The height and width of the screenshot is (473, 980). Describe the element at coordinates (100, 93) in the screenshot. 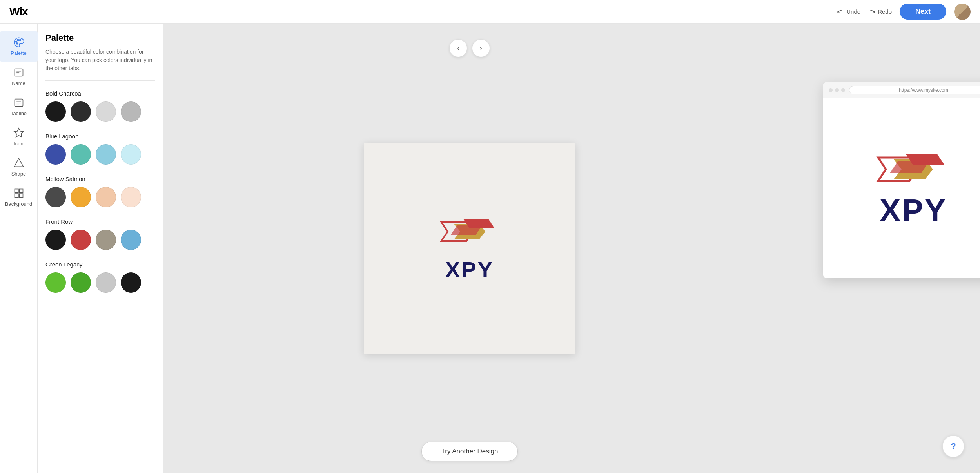

I see `color-group-name: Bold Charcoal` at that location.